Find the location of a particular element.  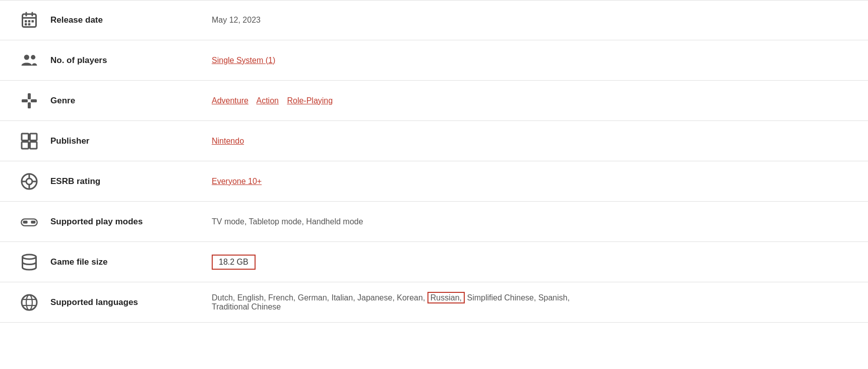

row-num-players: No. of players Single System (1) is located at coordinates (434, 60).